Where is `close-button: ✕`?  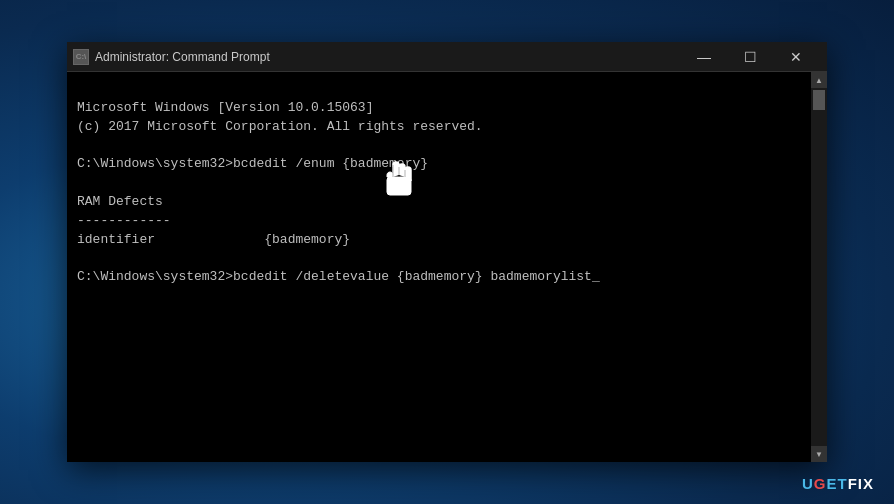
close-button: ✕ is located at coordinates (796, 57).